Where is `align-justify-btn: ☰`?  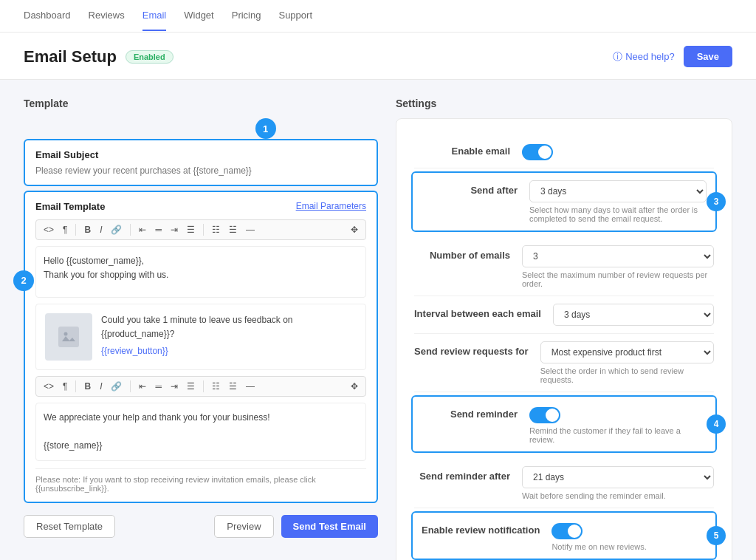
align-justify-btn: ☰ is located at coordinates (190, 230).